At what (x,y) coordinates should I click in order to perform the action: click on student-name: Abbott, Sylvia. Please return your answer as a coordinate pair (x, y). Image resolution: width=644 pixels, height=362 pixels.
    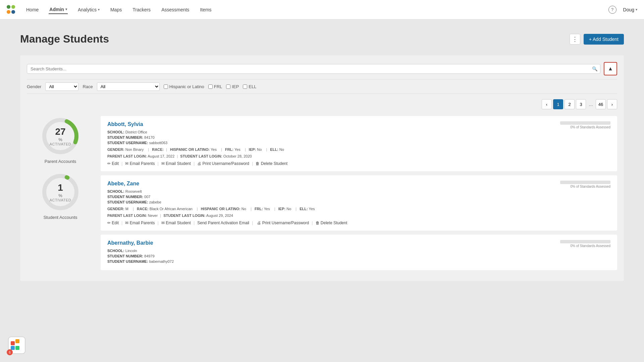
    Looking at the image, I should click on (125, 124).